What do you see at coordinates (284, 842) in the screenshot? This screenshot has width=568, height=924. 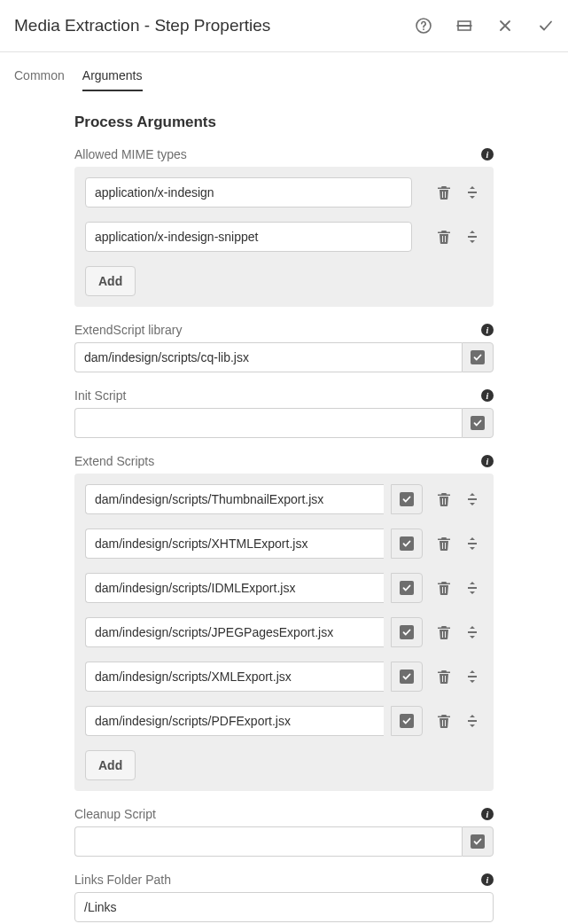 I see `cleanup-script-field` at bounding box center [284, 842].